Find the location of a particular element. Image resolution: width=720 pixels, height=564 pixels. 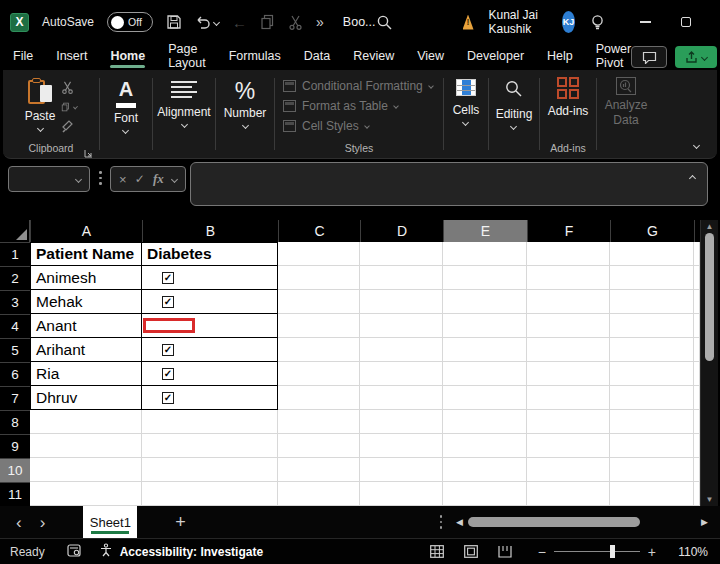

tab-data: Data is located at coordinates (317, 58).